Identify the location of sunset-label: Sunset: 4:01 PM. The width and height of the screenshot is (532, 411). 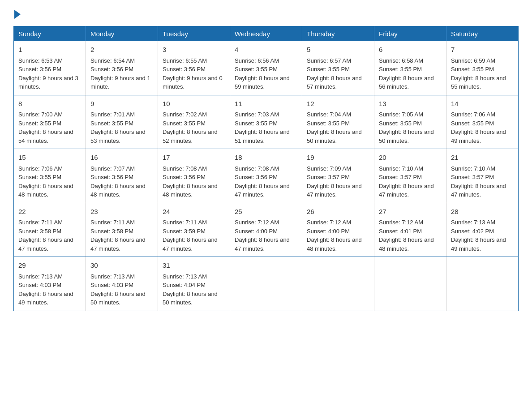
(400, 231).